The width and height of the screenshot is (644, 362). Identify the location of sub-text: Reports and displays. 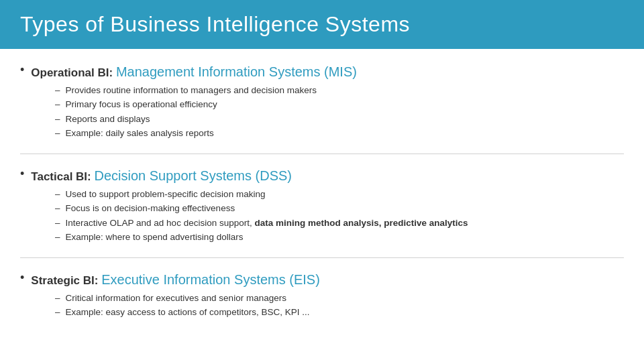
(108, 119).